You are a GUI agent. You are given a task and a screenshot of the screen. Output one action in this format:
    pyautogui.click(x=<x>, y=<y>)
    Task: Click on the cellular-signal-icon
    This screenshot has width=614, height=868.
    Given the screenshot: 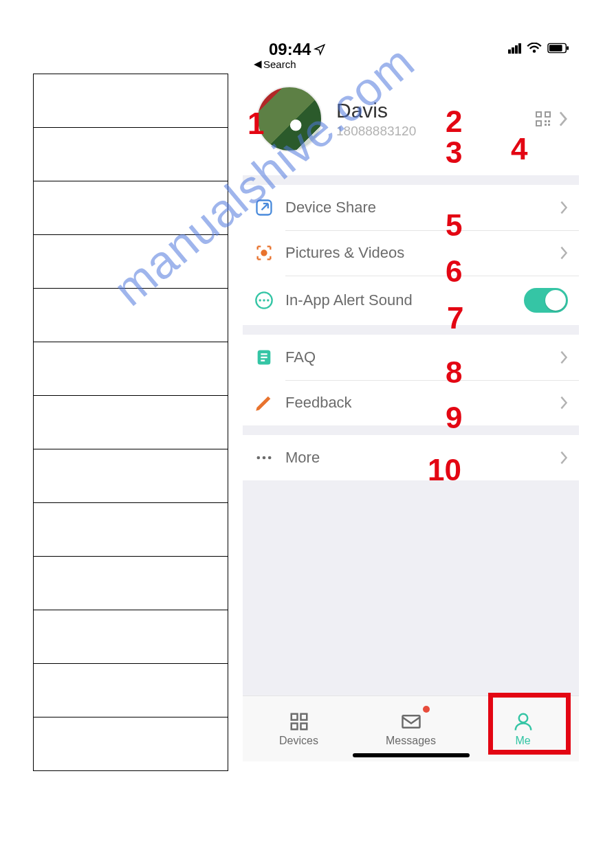 What is the action you would take?
    pyautogui.click(x=514, y=48)
    